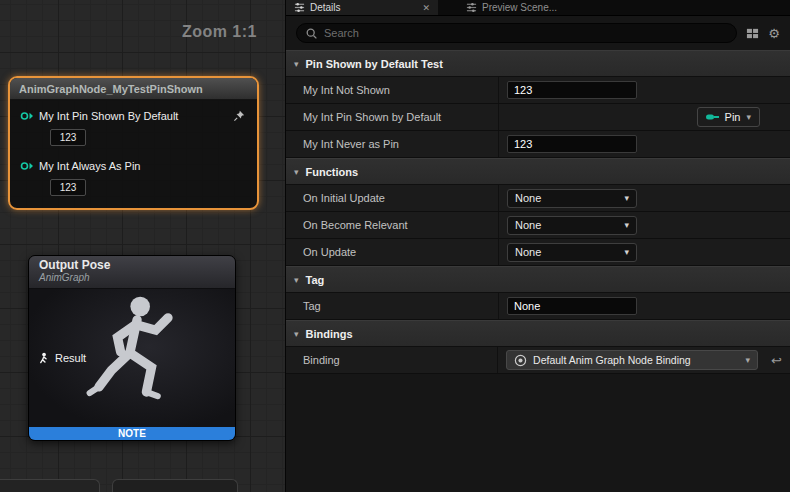 The image size is (790, 492). I want to click on property-label: My Int Not Shown, so click(392, 90).